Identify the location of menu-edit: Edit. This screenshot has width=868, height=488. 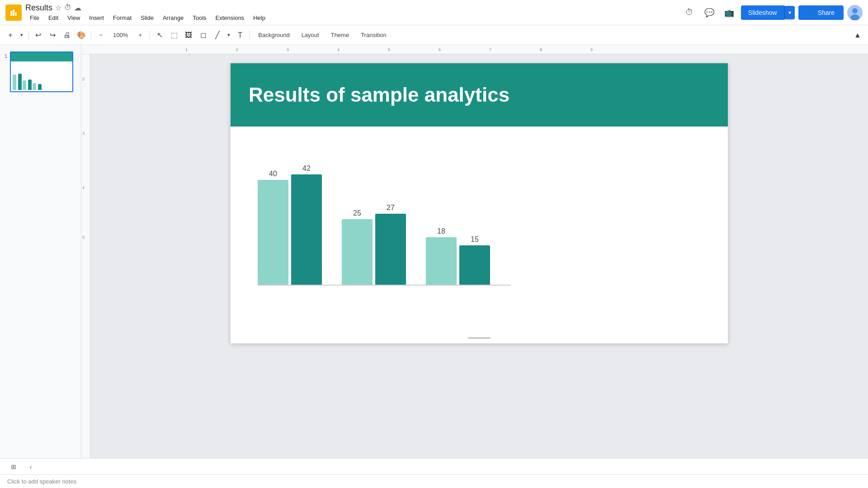
(53, 18).